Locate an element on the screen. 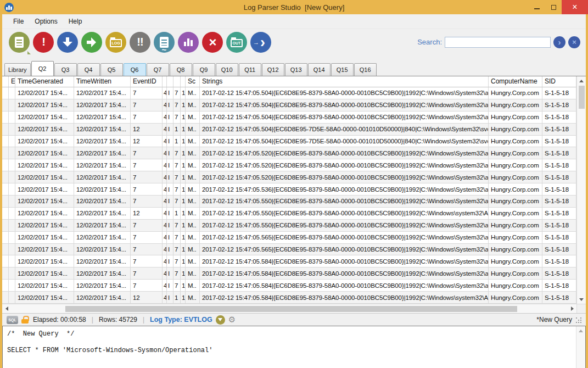  vertical-scroll-thumb is located at coordinates (582, 97).